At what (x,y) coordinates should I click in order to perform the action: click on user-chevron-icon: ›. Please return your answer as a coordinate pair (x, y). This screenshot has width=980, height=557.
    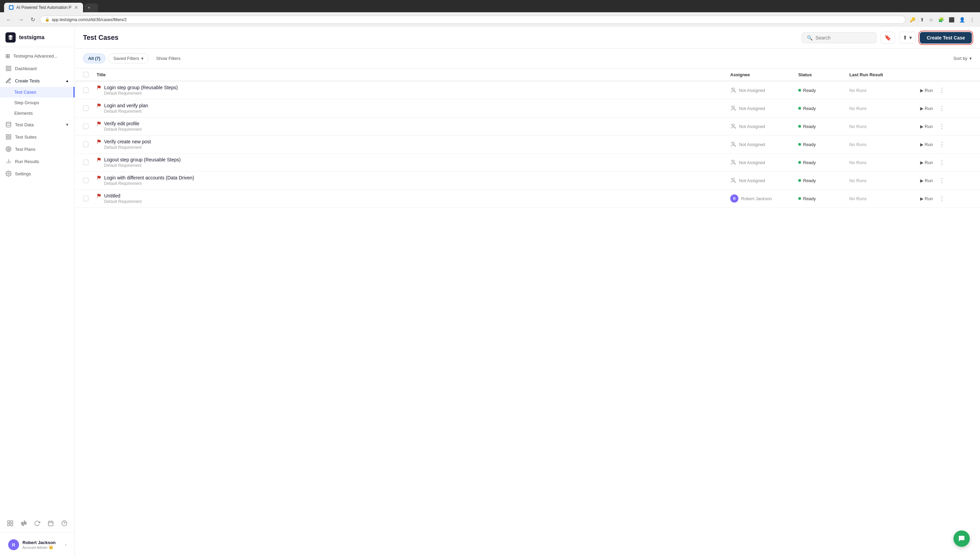
    Looking at the image, I should click on (66, 545).